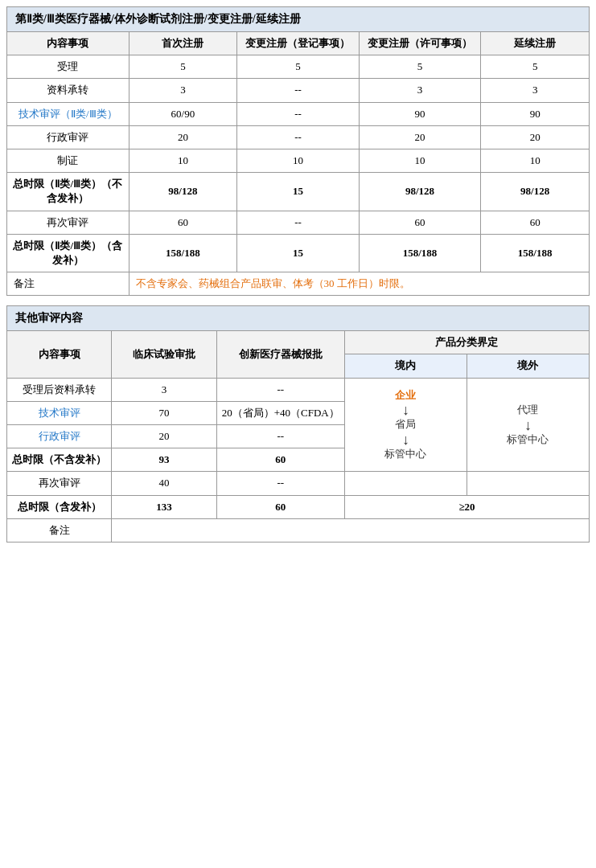  Describe the element at coordinates (420, 114) in the screenshot. I see `row-c3: 90` at that location.